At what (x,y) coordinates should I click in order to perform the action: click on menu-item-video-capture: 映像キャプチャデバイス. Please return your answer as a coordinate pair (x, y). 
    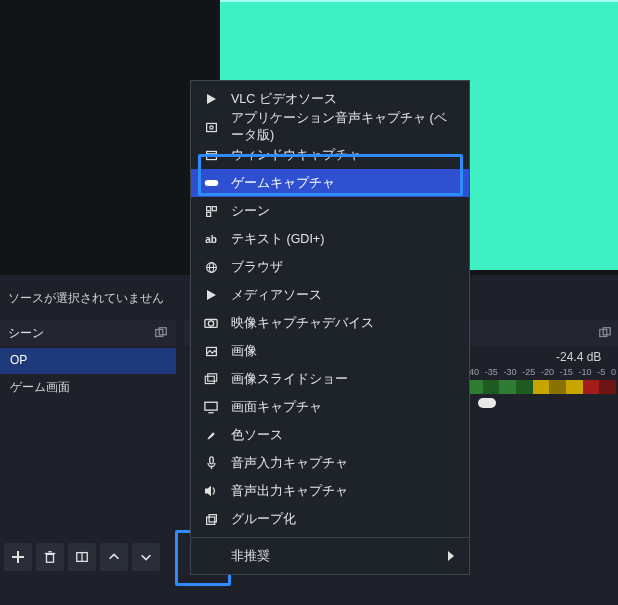
    Looking at the image, I should click on (330, 323).